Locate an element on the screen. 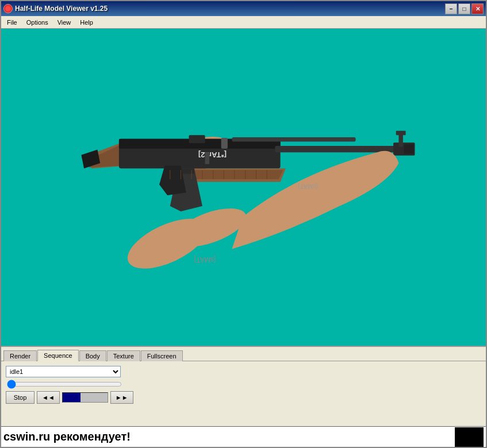  title-bar-left: Half-Life Model Viewer v1.25 is located at coordinates (55, 9).